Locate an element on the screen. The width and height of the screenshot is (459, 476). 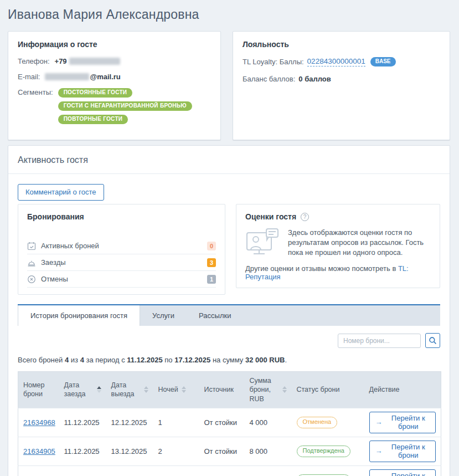
bookings-summary-card: Бронирования Активных броней 0 Заезды is located at coordinates (122, 249).